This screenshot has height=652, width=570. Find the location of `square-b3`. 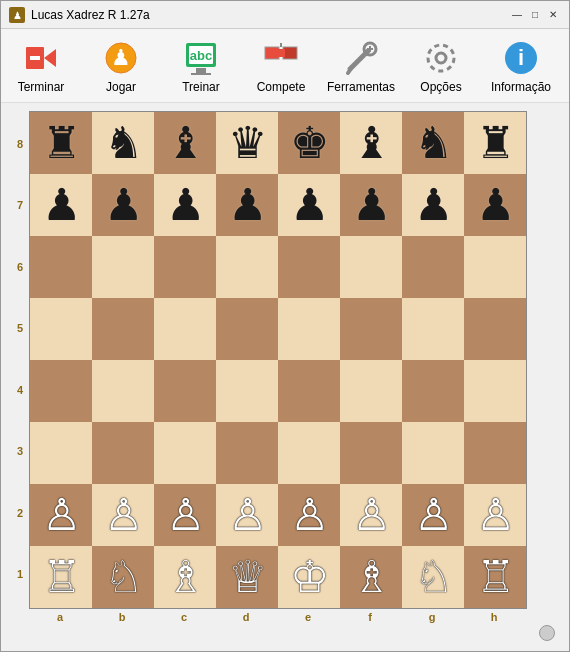

square-b3 is located at coordinates (123, 453).